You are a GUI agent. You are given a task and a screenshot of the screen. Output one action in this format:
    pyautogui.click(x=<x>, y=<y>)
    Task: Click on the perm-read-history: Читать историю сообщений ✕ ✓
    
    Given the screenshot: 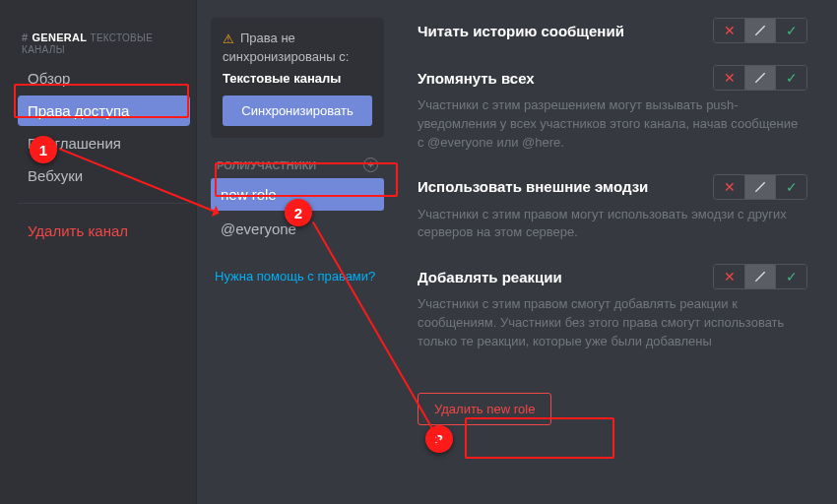 What is the action you would take?
    pyautogui.click(x=612, y=31)
    